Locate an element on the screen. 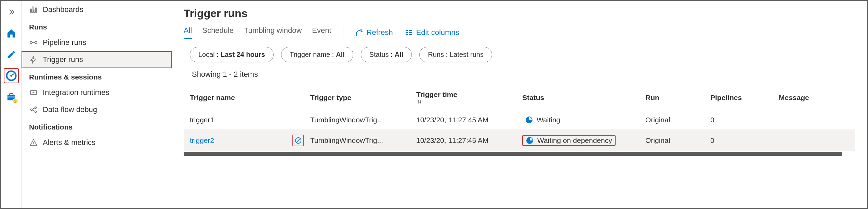  rail-author-button is located at coordinates (11, 54).